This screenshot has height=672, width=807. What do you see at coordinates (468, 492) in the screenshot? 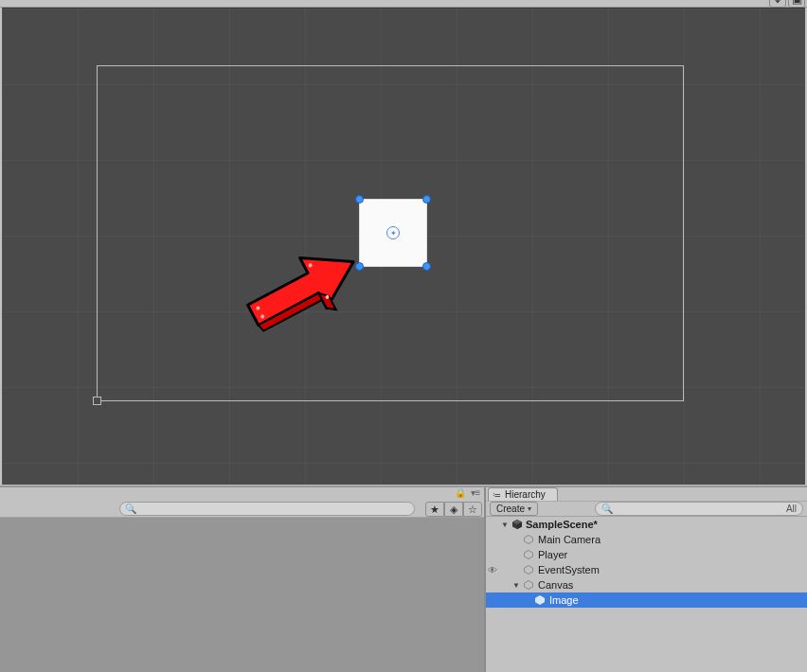
I see `panel-options: 🔒 ▾≡` at bounding box center [468, 492].